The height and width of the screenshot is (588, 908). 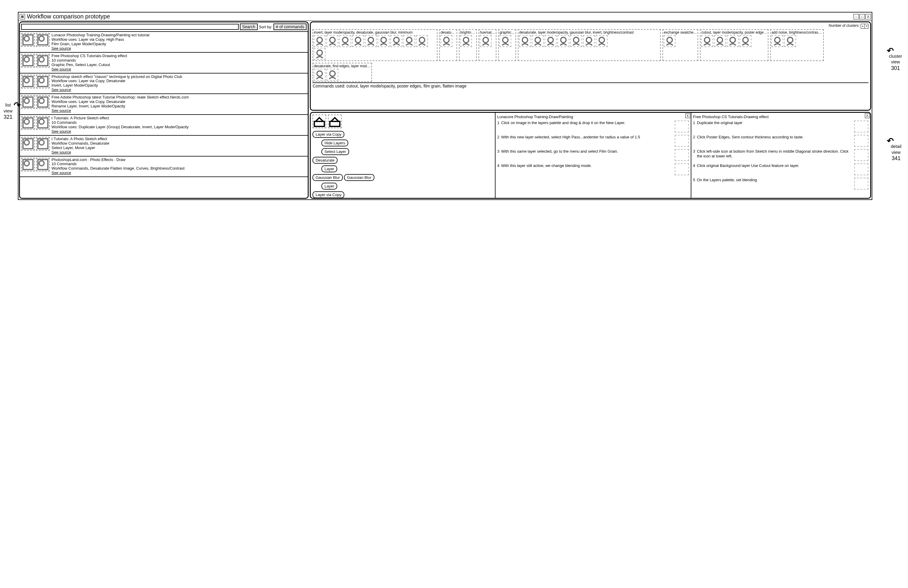 I want to click on chevron-down-icon: ▾, so click(x=866, y=26).